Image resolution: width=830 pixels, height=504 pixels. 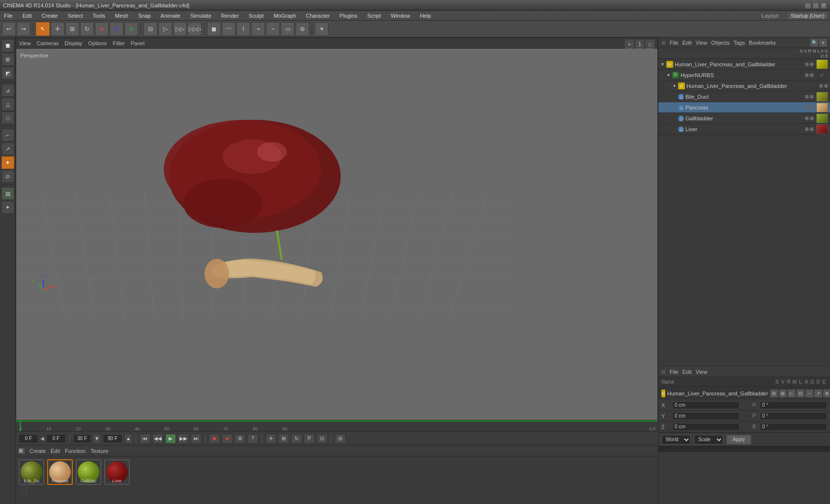 What do you see at coordinates (687, 372) in the screenshot?
I see `attr-menu-edit: Edit` at bounding box center [687, 372].